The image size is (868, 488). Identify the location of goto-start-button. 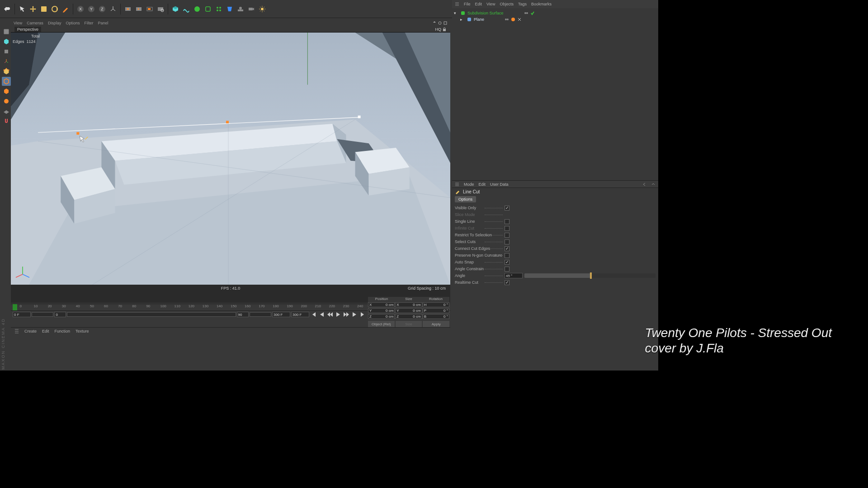
(314, 314).